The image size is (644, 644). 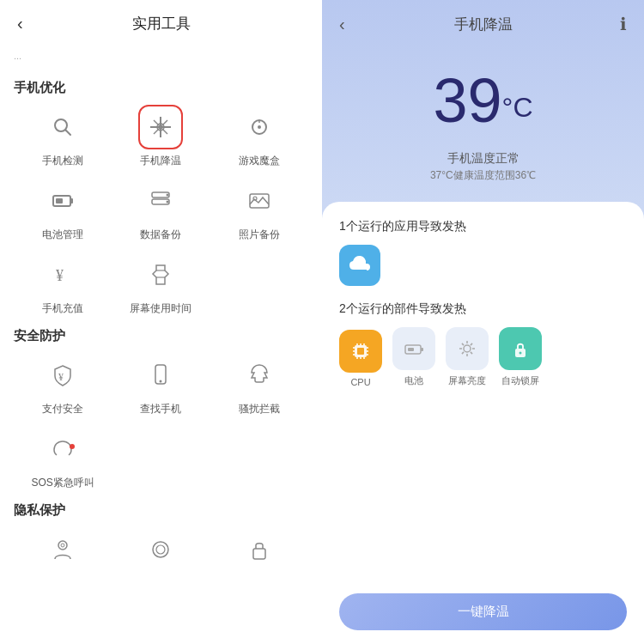 I want to click on item-privacy2, so click(x=161, y=550).